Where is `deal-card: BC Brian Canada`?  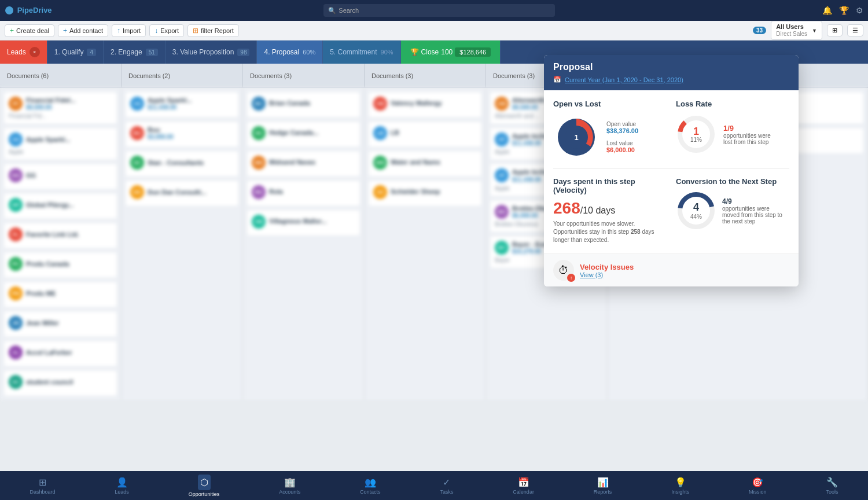 deal-card: BC Brian Canada is located at coordinates (303, 105).